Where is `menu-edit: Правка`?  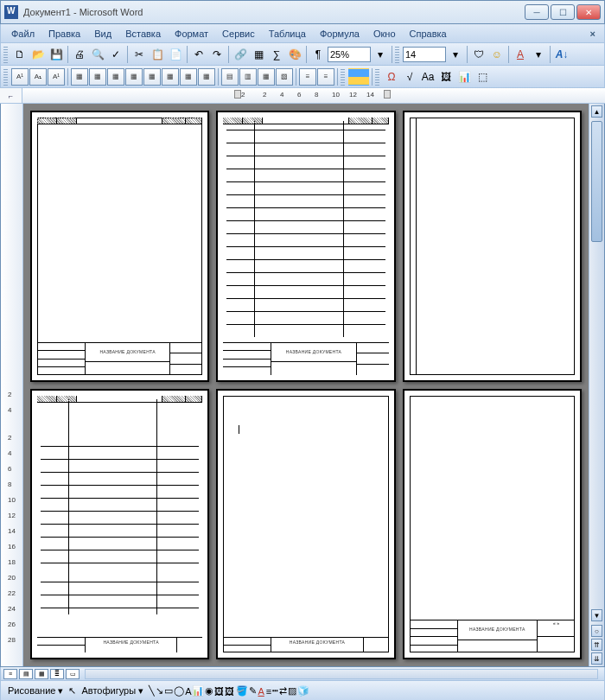 menu-edit: Правка is located at coordinates (64, 34).